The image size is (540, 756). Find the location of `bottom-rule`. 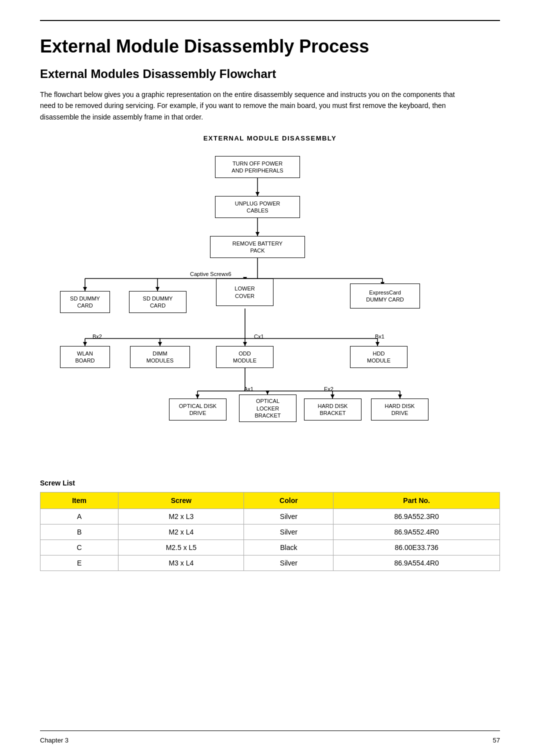

bottom-rule is located at coordinates (270, 731).